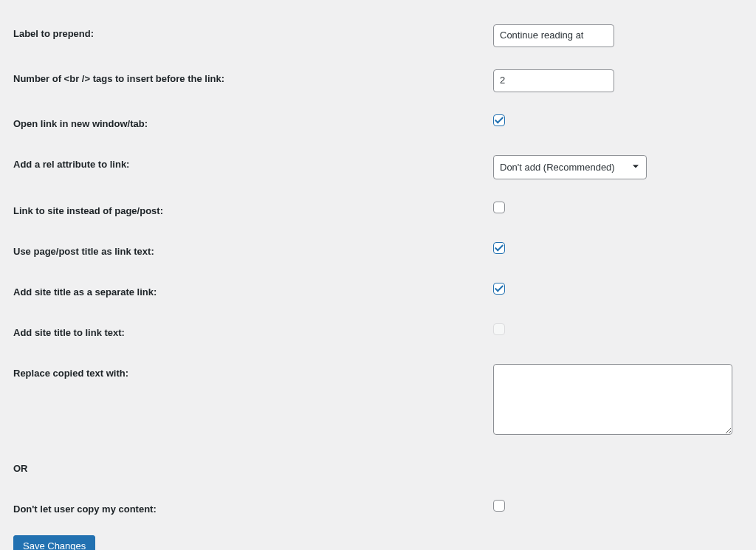 The height and width of the screenshot is (550, 756). Describe the element at coordinates (554, 35) in the screenshot. I see `label-prepend-input` at that location.